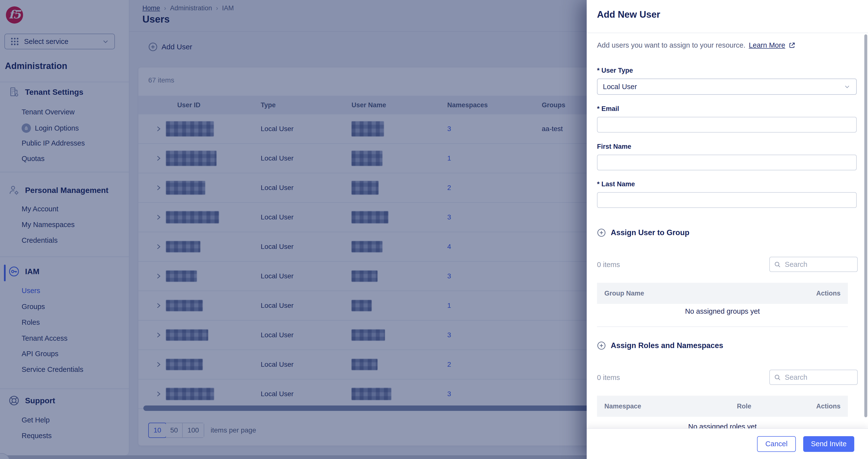 Image resolution: width=868 pixels, height=459 pixels. What do you see at coordinates (722, 406) in the screenshot?
I see `roles-table-header: Namespace Role Actions` at bounding box center [722, 406].